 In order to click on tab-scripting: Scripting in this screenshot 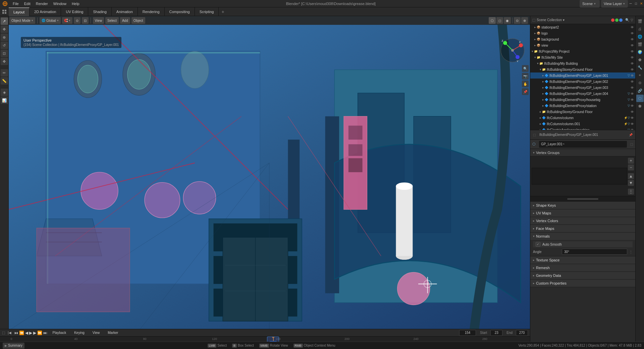, I will do `click(207, 12)`.